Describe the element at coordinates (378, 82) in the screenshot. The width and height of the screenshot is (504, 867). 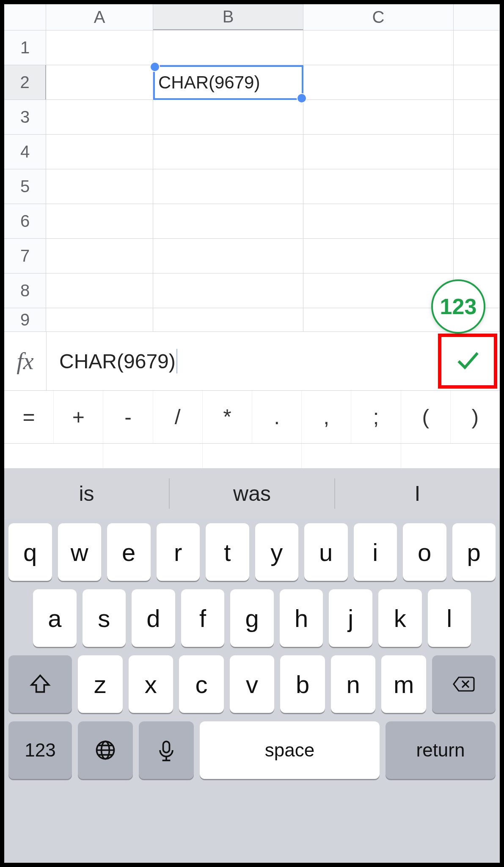
I see `cell-c2` at that location.